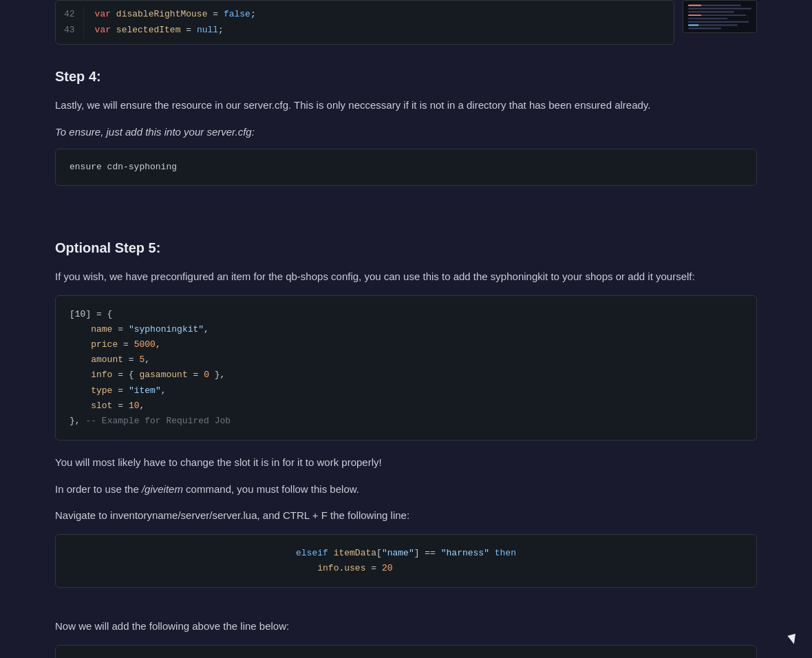 The height and width of the screenshot is (658, 812). Describe the element at coordinates (406, 651) in the screenshot. I see `step5-code-block3: elseif itemData["name"] == "syphoningkit…` at that location.